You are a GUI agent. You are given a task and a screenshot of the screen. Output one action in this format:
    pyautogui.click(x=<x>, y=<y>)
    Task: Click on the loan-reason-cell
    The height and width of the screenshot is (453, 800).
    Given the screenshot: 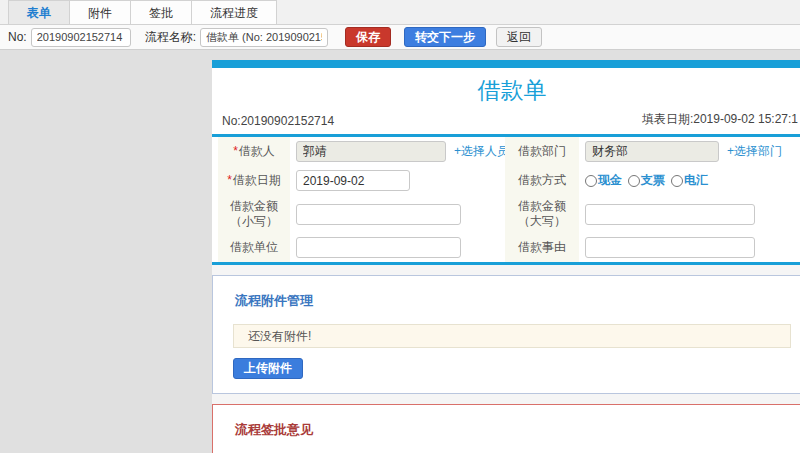 What is the action you would take?
    pyautogui.click(x=690, y=248)
    